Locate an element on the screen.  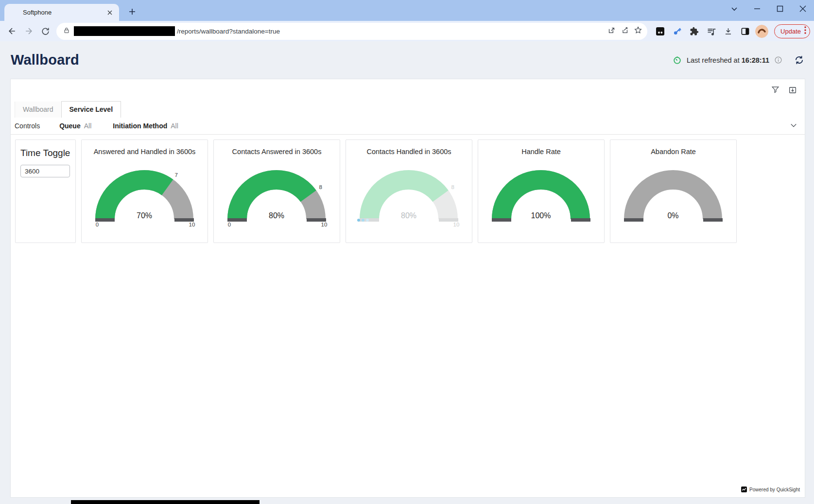
lock-icon is located at coordinates (67, 31).